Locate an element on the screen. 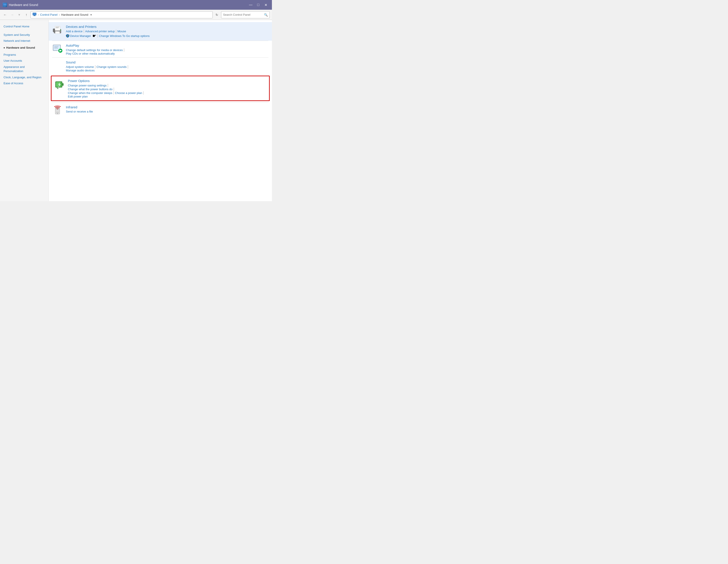 The width and height of the screenshot is (728, 564). devices-printers-content: Devices and Printers Add a device | Adva… is located at coordinates (167, 31).